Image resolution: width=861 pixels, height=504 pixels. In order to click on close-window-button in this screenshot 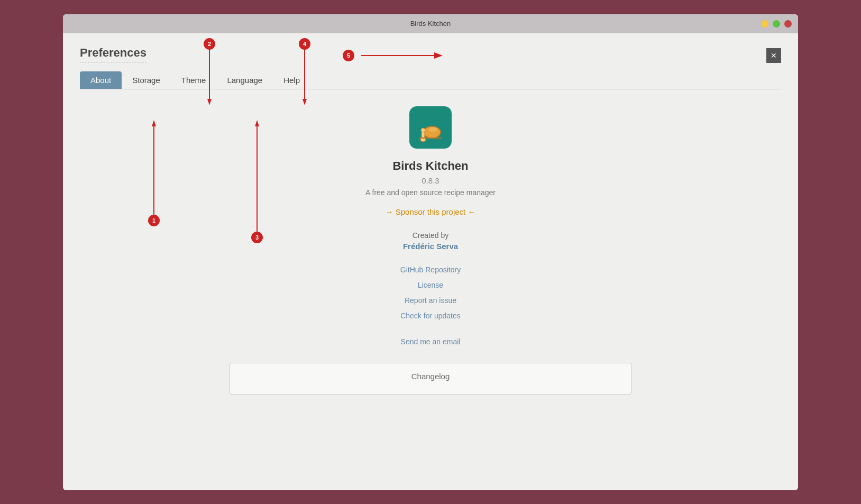, I will do `click(788, 24)`.